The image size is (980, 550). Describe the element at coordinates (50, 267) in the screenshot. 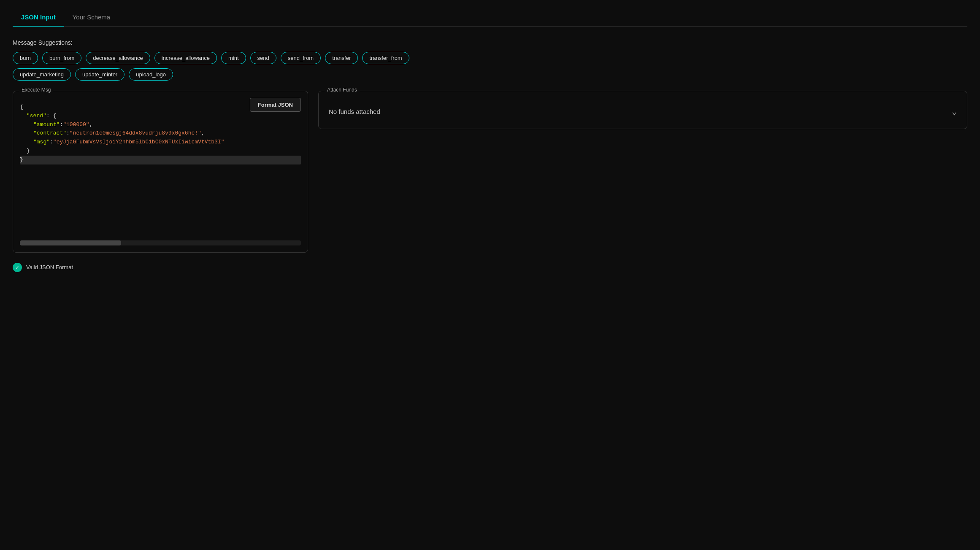

I see `valid-json-status-text: Valid JSON Format` at that location.